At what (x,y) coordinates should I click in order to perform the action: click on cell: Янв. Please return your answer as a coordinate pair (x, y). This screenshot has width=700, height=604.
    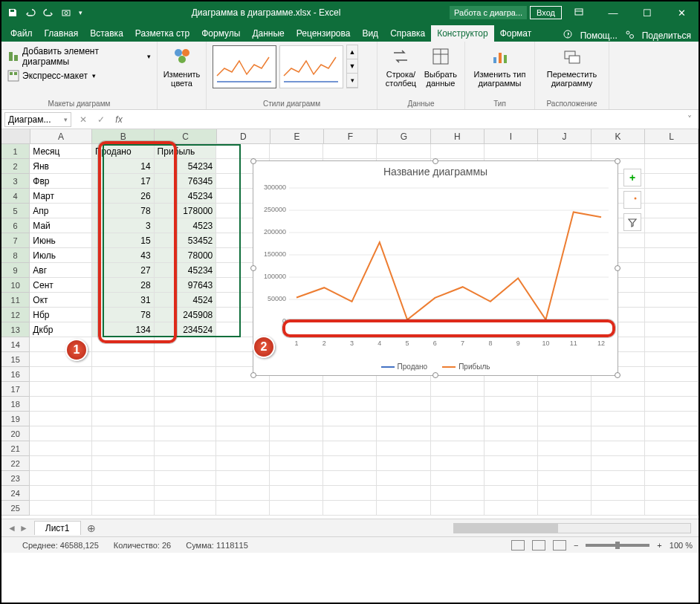
    Looking at the image, I should click on (61, 166).